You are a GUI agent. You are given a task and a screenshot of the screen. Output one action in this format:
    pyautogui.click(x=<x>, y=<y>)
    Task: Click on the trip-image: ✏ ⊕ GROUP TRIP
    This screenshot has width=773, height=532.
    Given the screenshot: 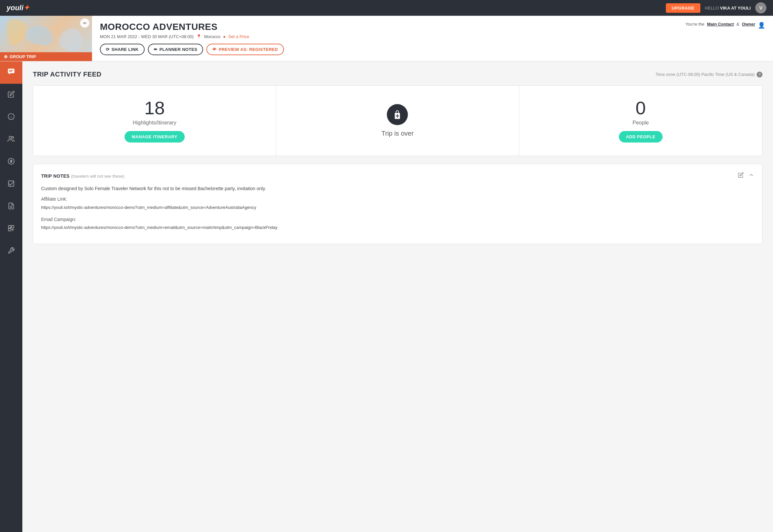 What is the action you would take?
    pyautogui.click(x=46, y=38)
    